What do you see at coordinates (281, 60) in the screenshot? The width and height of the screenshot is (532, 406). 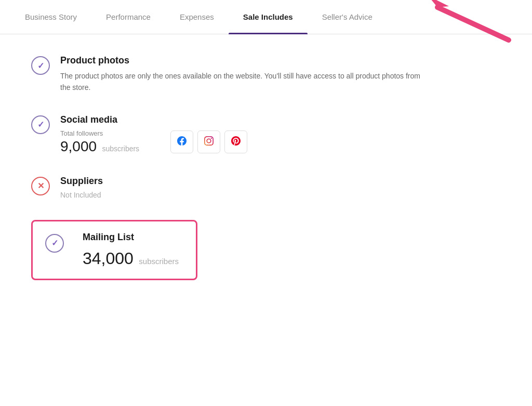 I see `product-photos-title: Product photos` at bounding box center [281, 60].